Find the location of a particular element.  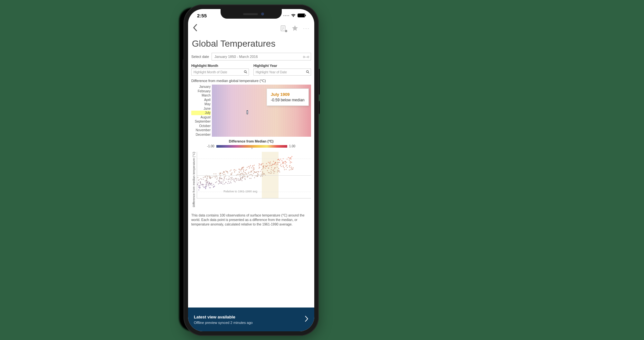

data-source-icon is located at coordinates (283, 28).